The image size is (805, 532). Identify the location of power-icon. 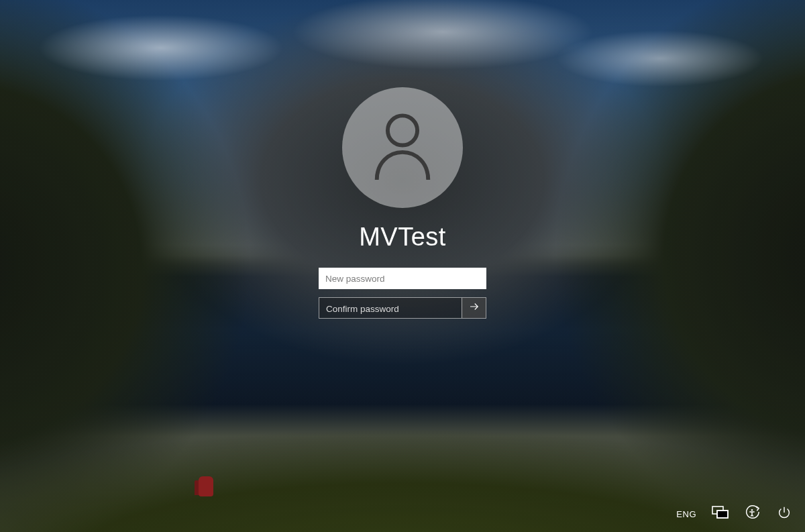
(784, 514).